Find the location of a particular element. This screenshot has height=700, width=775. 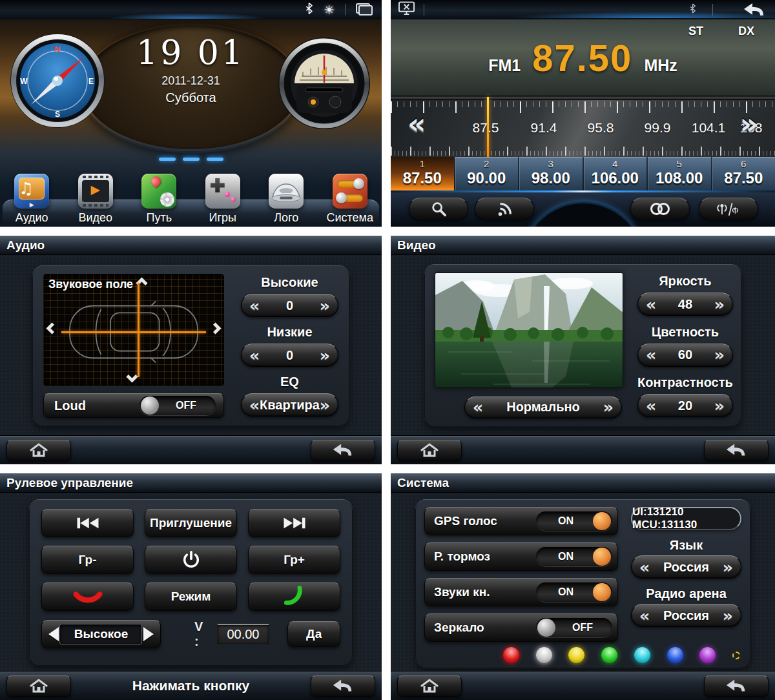

swatch-white is located at coordinates (544, 655).